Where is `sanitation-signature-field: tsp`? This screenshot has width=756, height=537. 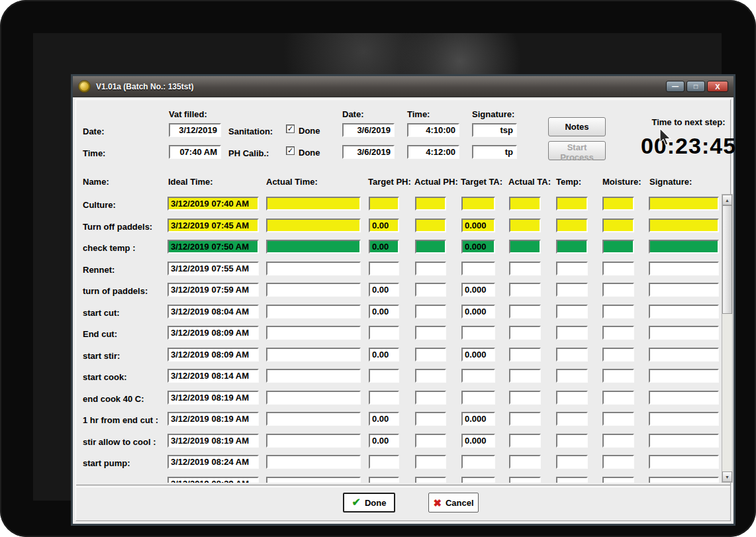
sanitation-signature-field: tsp is located at coordinates (495, 130).